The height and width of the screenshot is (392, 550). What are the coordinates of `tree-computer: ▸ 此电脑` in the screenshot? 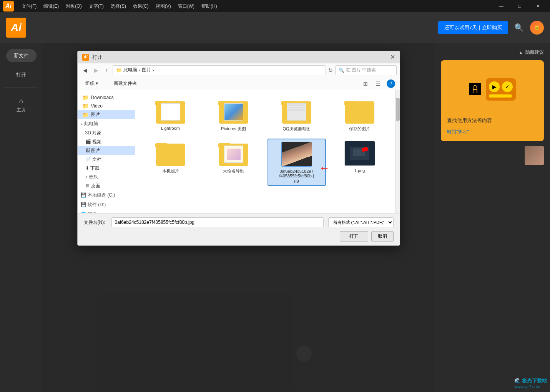 It's located at (106, 124).